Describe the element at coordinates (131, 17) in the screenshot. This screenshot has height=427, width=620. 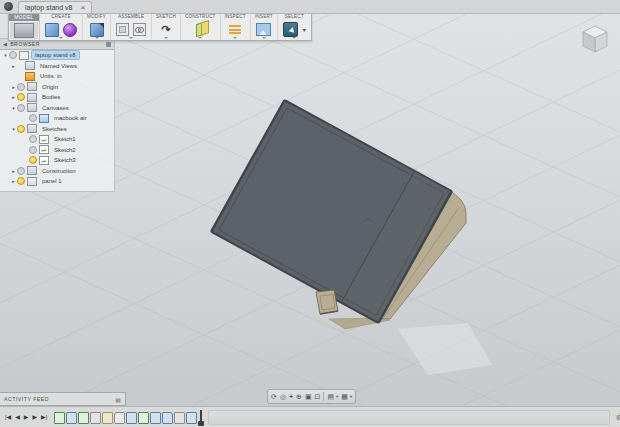
I see `group-label: ASSEMBLE` at that location.